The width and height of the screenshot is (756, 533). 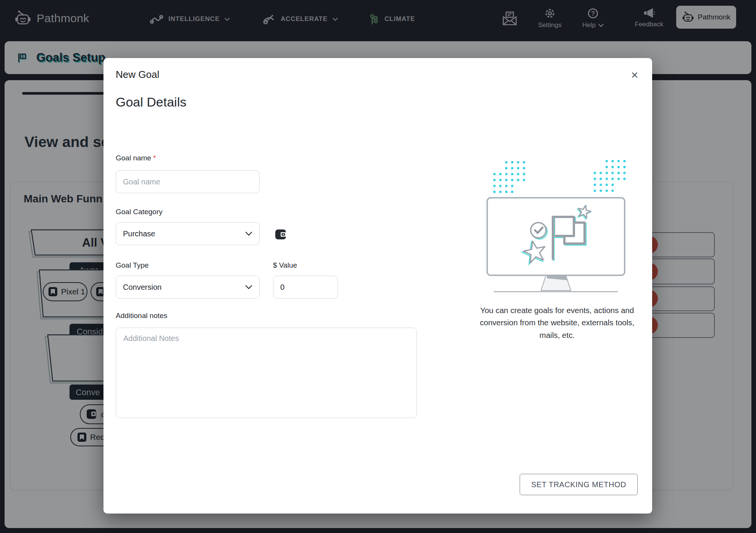 What do you see at coordinates (285, 265) in the screenshot?
I see `value-label: $ Value` at bounding box center [285, 265].